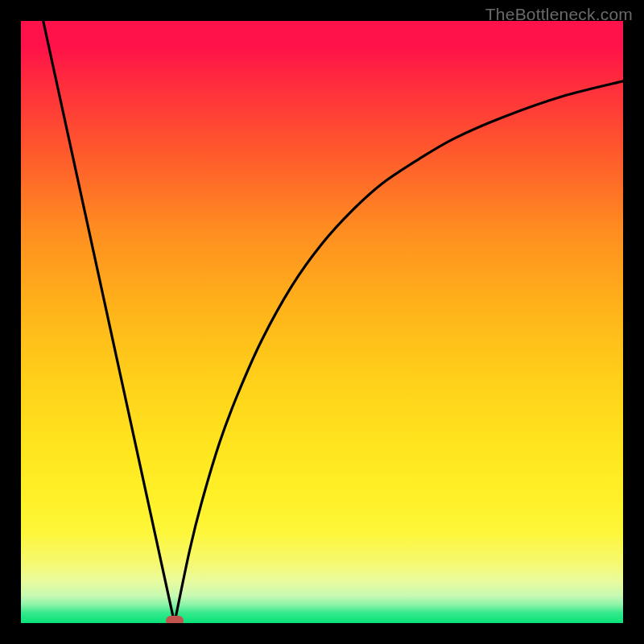 Image resolution: width=644 pixels, height=644 pixels. I want to click on minimum-marker, so click(175, 620).